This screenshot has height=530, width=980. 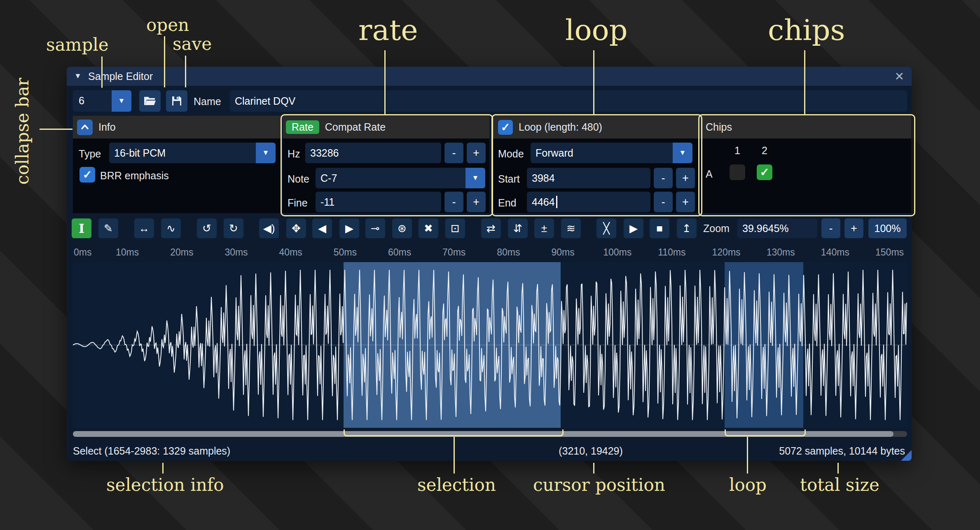 What do you see at coordinates (571, 228) in the screenshot?
I see `filter-icon: ≋` at bounding box center [571, 228].